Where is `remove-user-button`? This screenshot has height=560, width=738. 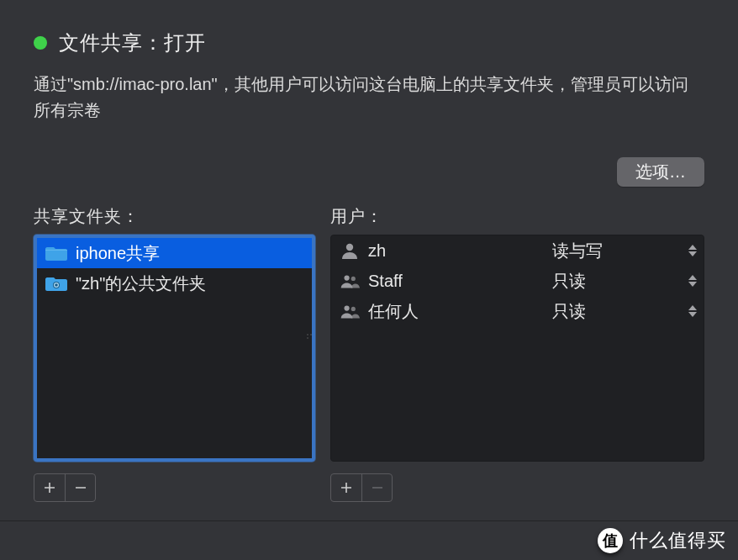 remove-user-button is located at coordinates (377, 488).